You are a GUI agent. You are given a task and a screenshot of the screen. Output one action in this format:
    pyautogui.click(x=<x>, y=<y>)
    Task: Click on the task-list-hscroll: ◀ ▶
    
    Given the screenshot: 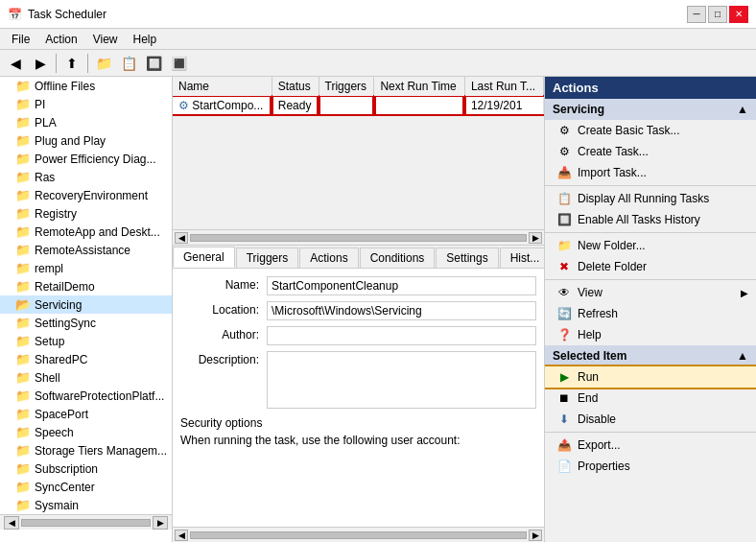 What is the action you would take?
    pyautogui.click(x=359, y=238)
    